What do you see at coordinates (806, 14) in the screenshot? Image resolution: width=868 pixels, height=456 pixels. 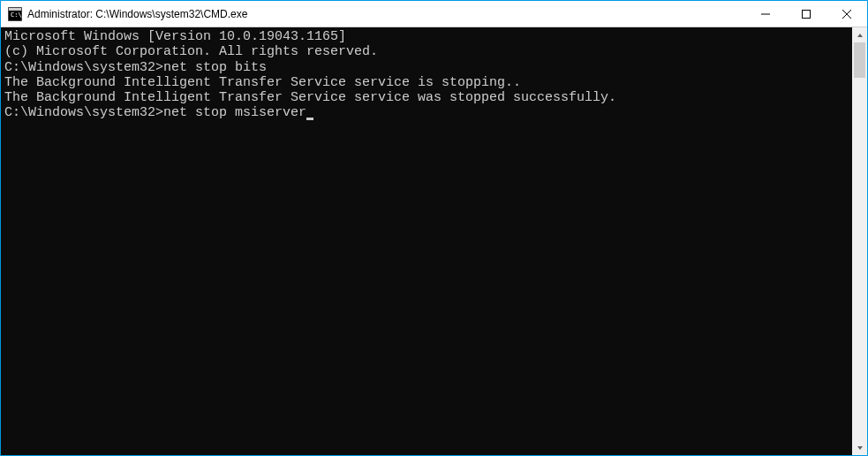 I see `maximize-button` at bounding box center [806, 14].